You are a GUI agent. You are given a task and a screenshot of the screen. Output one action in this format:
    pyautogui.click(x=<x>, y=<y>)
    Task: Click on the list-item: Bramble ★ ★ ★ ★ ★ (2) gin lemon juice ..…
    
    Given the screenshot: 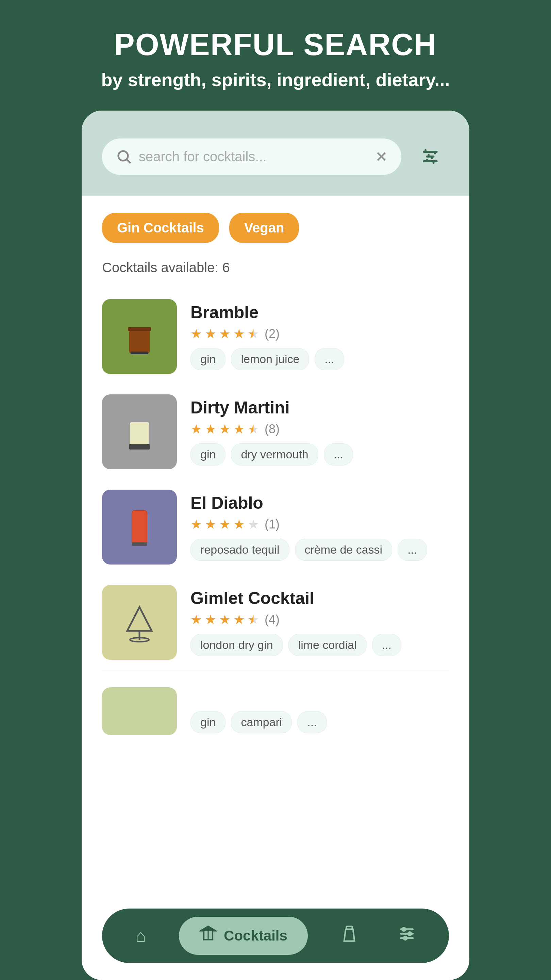 What is the action you would take?
    pyautogui.click(x=275, y=336)
    